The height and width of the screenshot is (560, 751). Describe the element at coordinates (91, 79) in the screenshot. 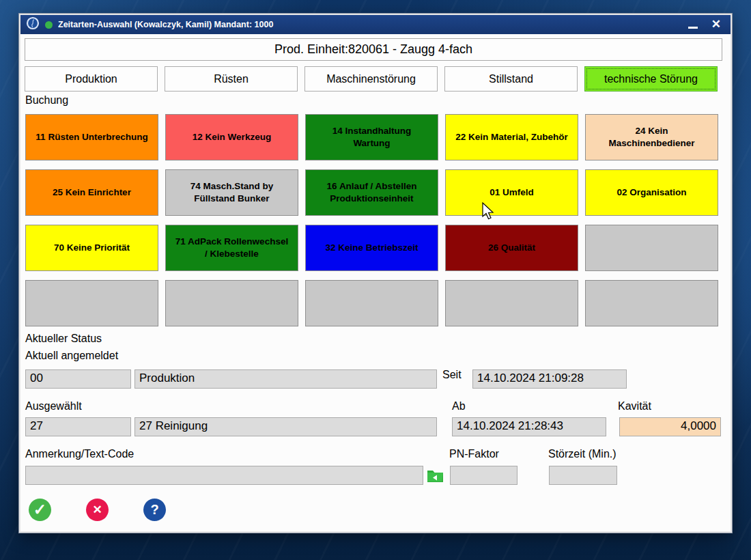

I see `tab-produktion: Produktion` at that location.